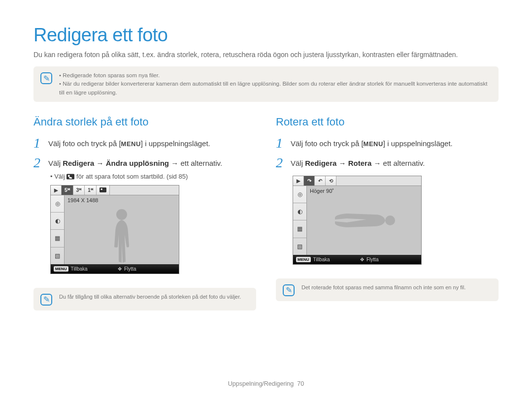  What do you see at coordinates (266, 384) in the screenshot?
I see `page-footer: Uppspelning/Redigering 70` at bounding box center [266, 384].